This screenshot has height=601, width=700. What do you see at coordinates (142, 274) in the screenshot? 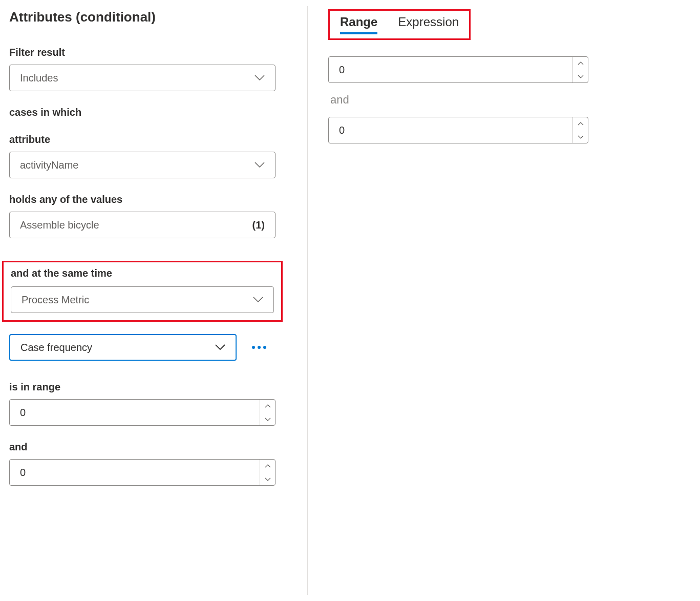
I see `same-time-label: and at the same time` at bounding box center [142, 274].